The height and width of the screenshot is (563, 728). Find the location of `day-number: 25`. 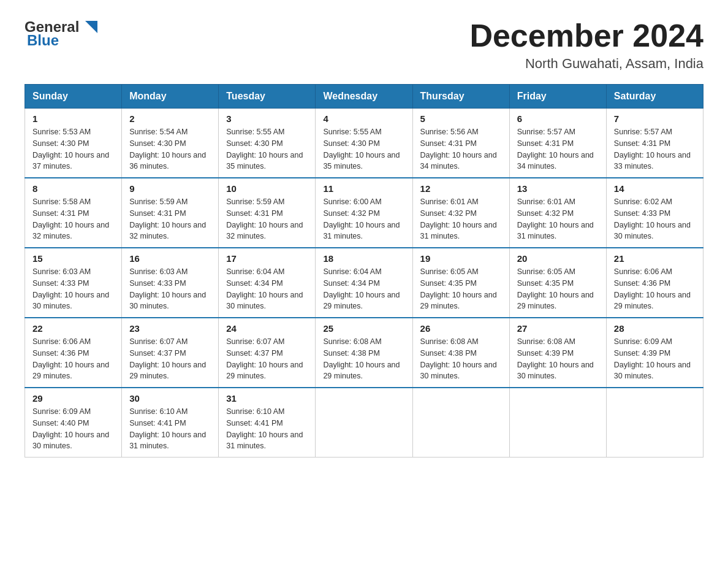

day-number: 25 is located at coordinates (364, 329).